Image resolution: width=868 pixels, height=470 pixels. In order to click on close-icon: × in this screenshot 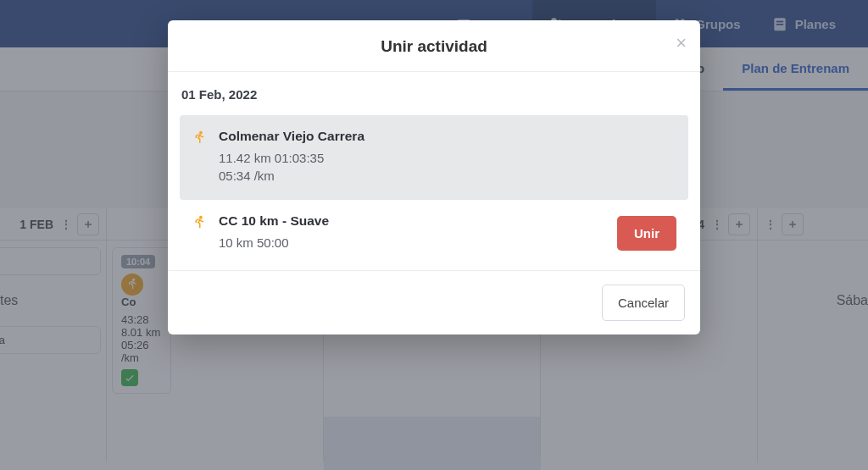, I will do `click(682, 43)`.